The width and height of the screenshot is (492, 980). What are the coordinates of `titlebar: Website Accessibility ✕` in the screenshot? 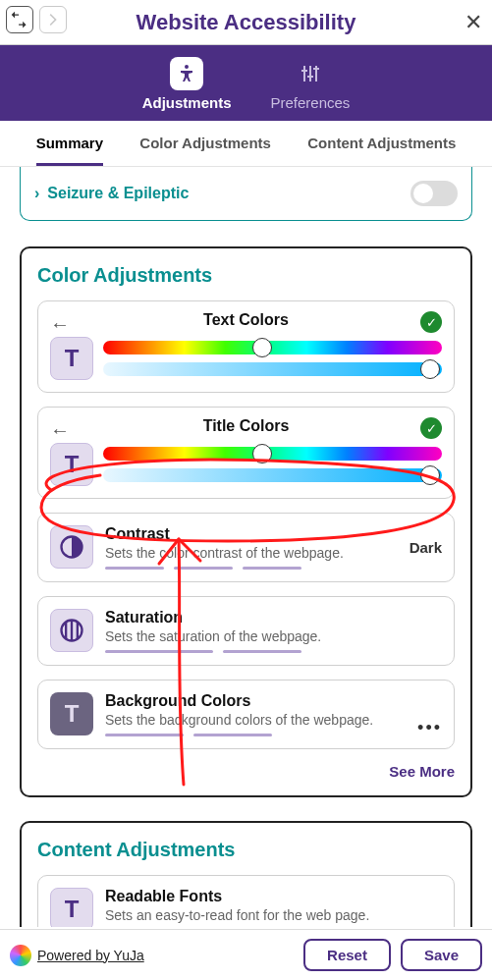 It's located at (246, 23).